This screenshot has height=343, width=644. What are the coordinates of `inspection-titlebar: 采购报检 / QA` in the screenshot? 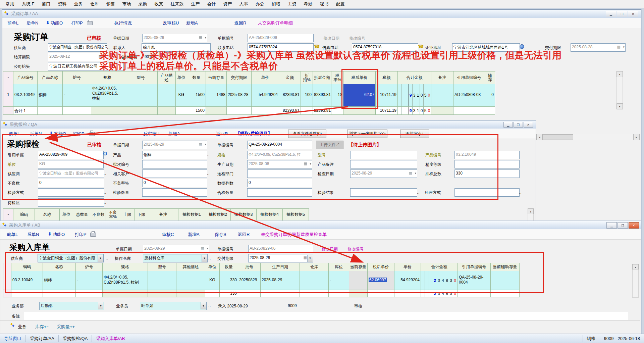 It's located at (268, 125).